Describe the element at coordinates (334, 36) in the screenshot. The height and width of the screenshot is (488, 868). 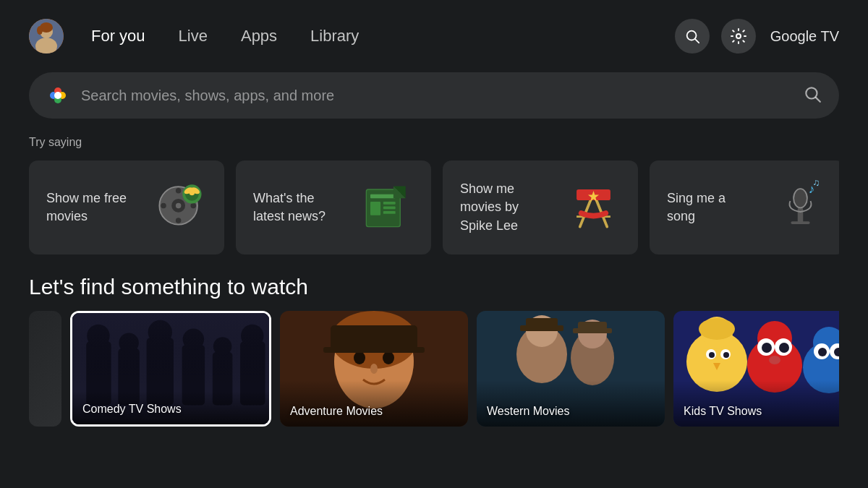
I see `nav-library: Library` at that location.